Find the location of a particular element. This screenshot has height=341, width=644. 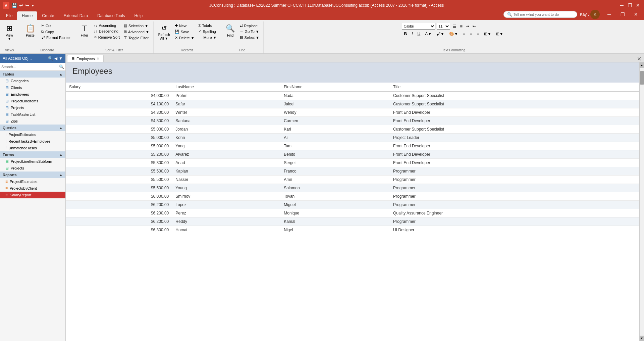

numbered-button: ≡ is located at coordinates (461, 26).